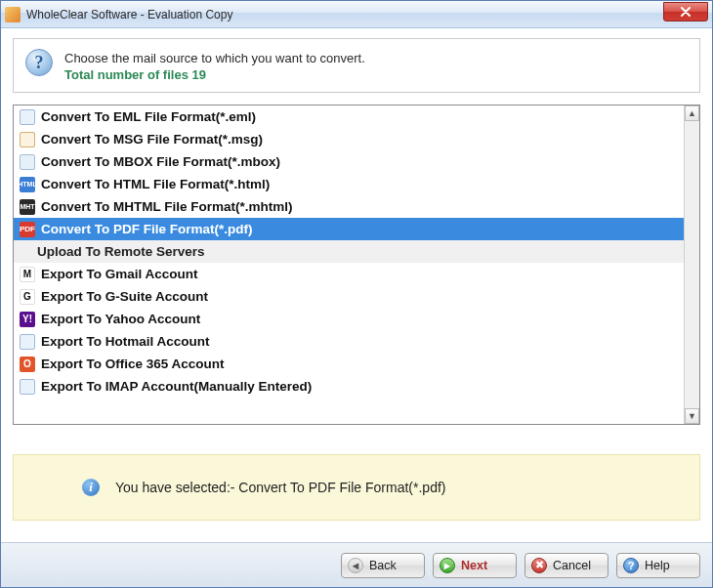  I want to click on instruction-text: Choose the mail source to which you want…, so click(215, 65).